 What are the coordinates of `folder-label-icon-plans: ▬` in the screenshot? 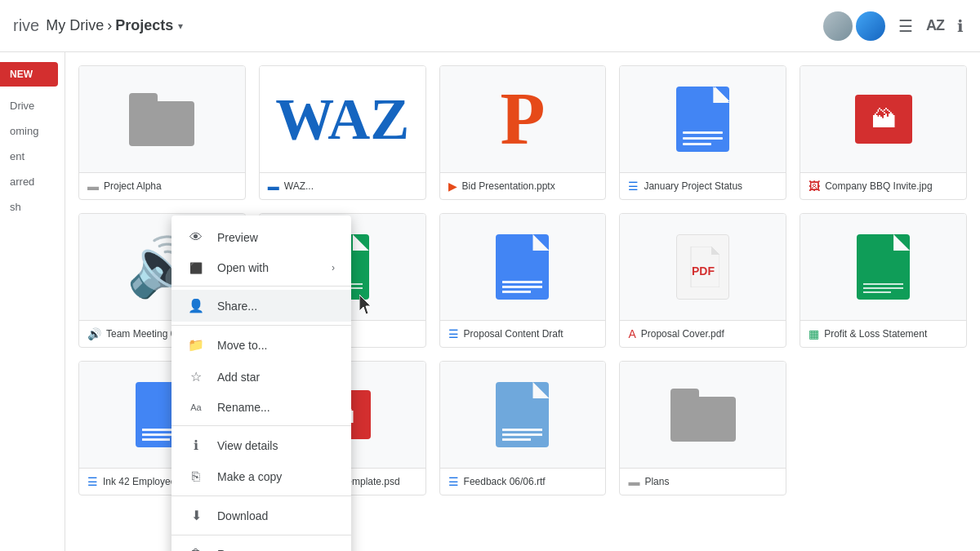 It's located at (634, 482).